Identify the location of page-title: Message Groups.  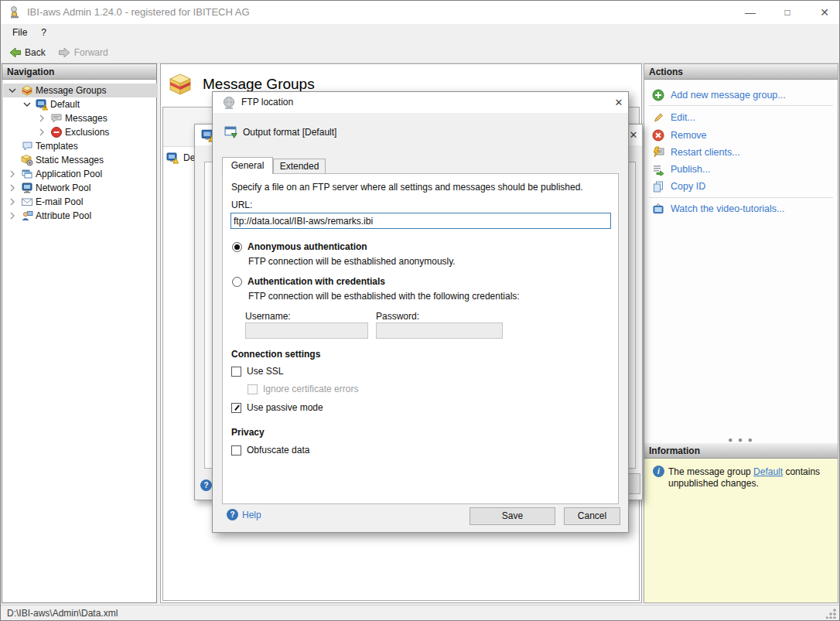
(258, 84).